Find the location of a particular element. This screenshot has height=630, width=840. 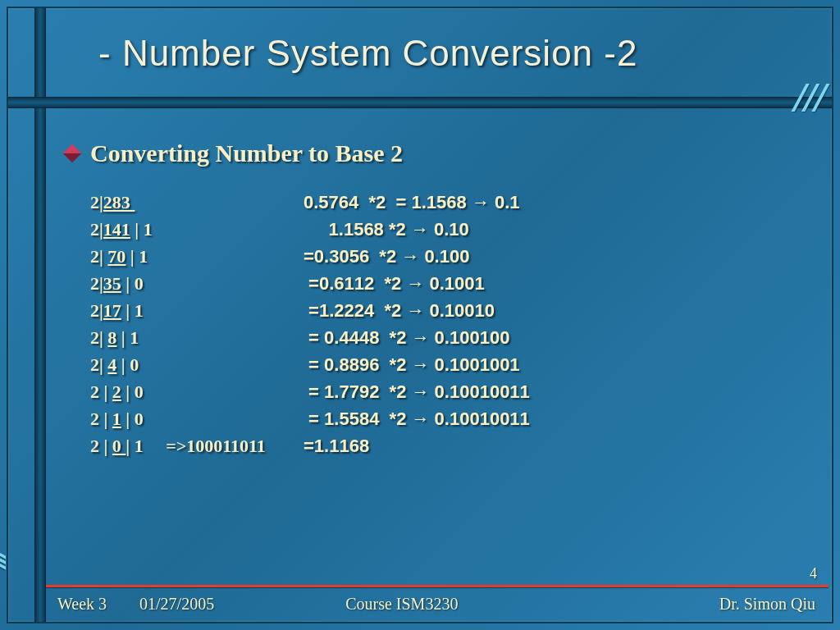

page-number: 4 is located at coordinates (814, 574).